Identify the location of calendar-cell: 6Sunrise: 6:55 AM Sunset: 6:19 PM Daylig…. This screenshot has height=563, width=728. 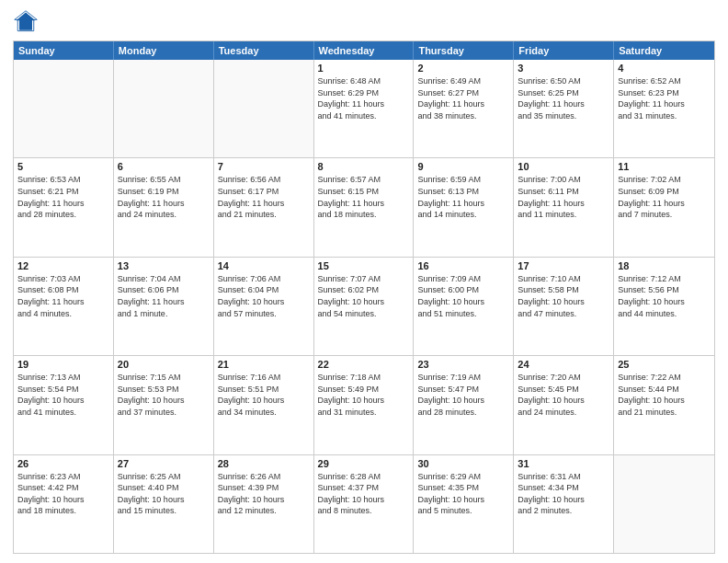
(164, 207).